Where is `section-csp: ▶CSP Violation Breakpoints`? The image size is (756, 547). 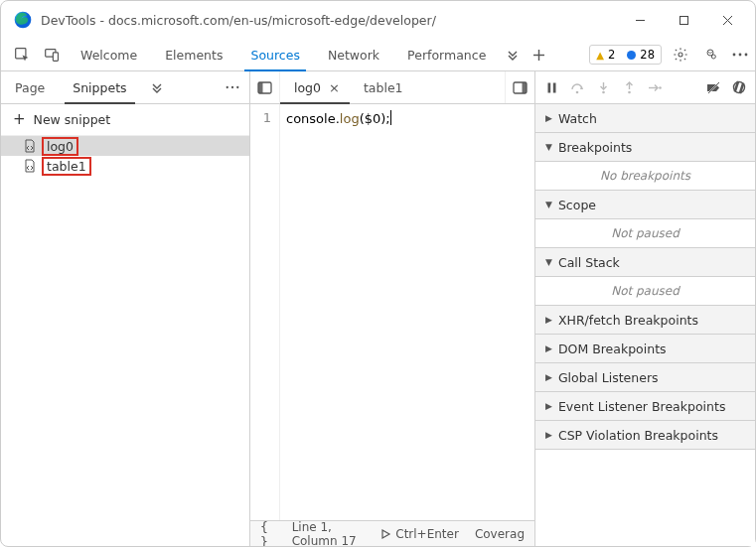 section-csp: ▶CSP Violation Breakpoints is located at coordinates (646, 435).